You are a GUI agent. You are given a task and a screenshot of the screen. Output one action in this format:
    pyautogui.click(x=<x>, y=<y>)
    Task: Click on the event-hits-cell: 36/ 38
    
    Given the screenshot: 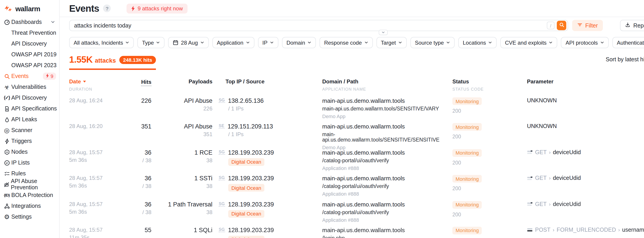 What is the action you would take?
    pyautogui.click(x=135, y=161)
    